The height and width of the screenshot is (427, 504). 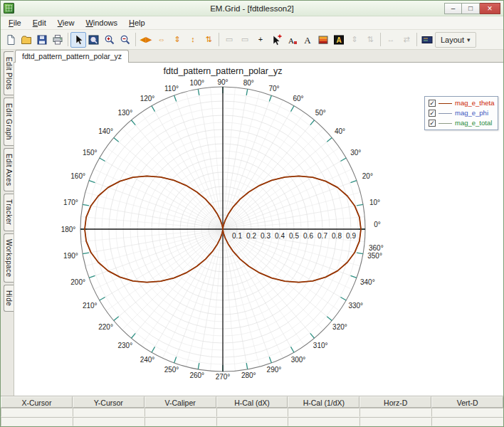 What do you see at coordinates (252, 9) in the screenshot?
I see `window-title: EM.Grid - [fdtdlesson2]` at bounding box center [252, 9].